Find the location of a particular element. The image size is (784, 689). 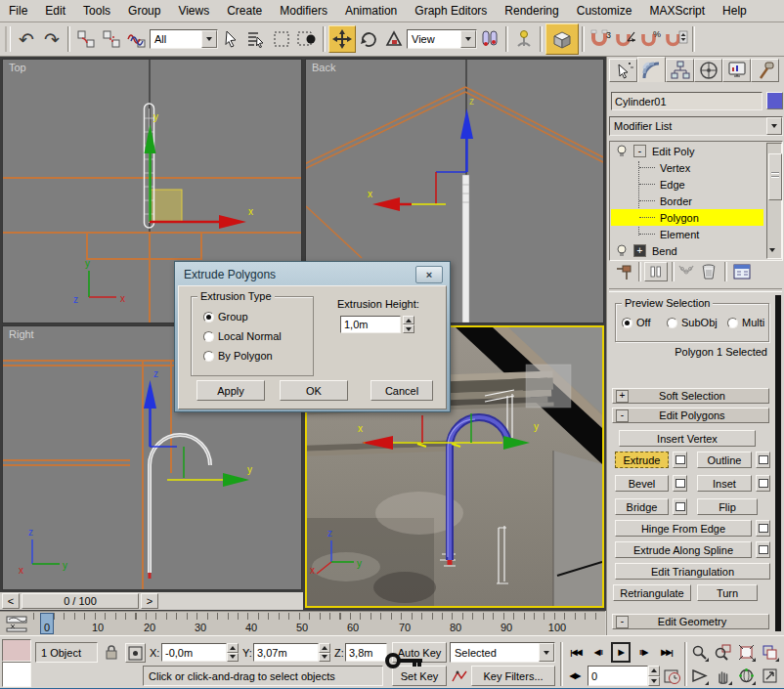

collapse-box: - is located at coordinates (639, 151).